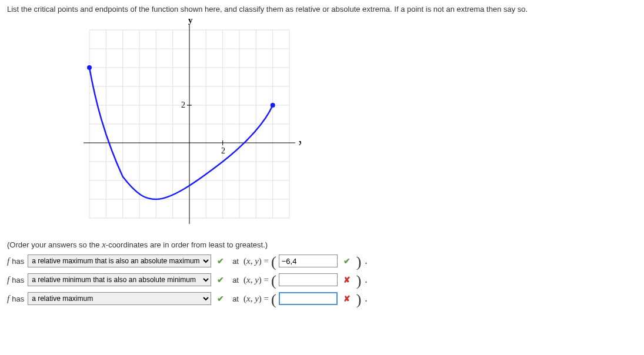 This screenshot has height=355, width=644. Describe the element at coordinates (181, 133) in the screenshot. I see `function-curve` at that location.